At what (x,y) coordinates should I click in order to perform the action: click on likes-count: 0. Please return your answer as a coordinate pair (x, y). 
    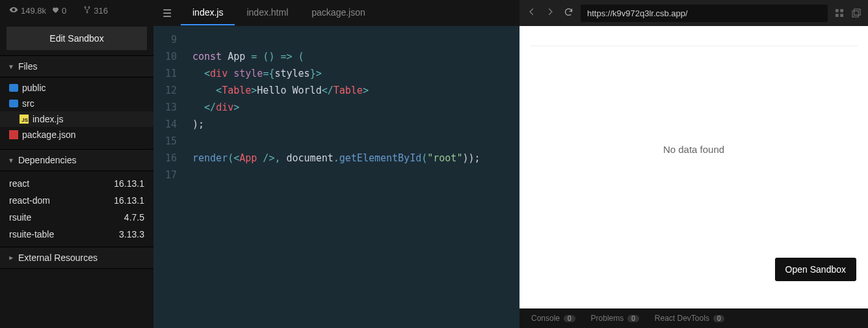
    Looking at the image, I should click on (64, 10).